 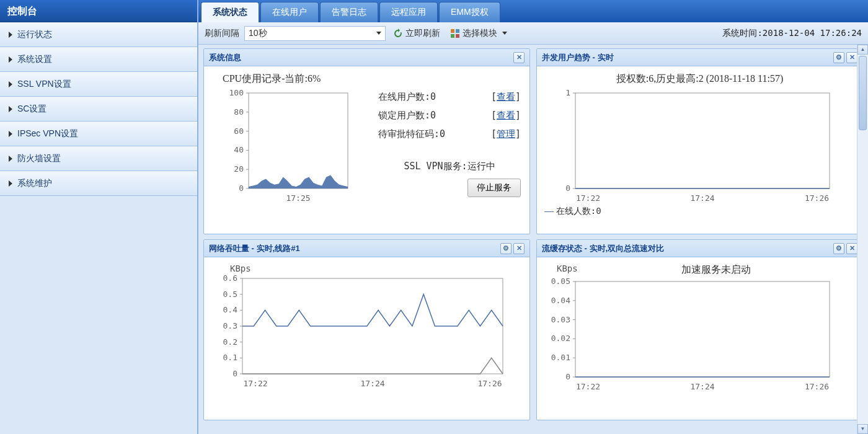 What do you see at coordinates (494, 188) in the screenshot?
I see `stop-service-button: 停止服务` at bounding box center [494, 188].